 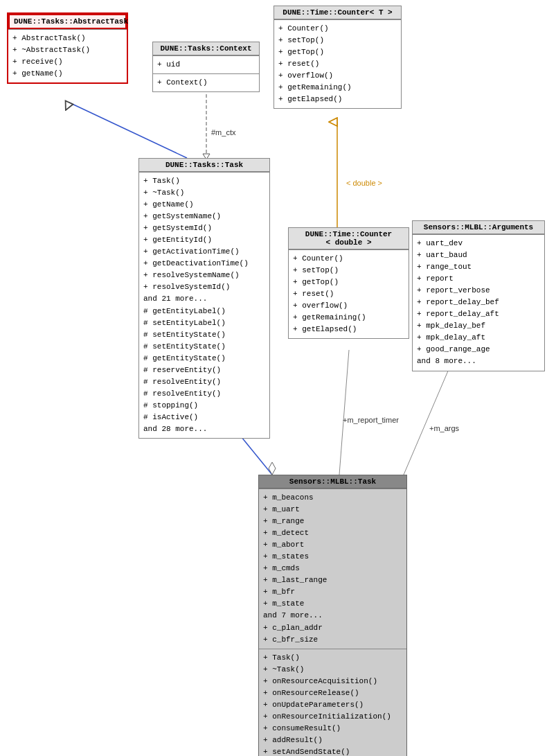 I want to click on box-mlbl-task: Sensors::MLBL::Task + m_beacons + m_uart…, so click(x=332, y=615).